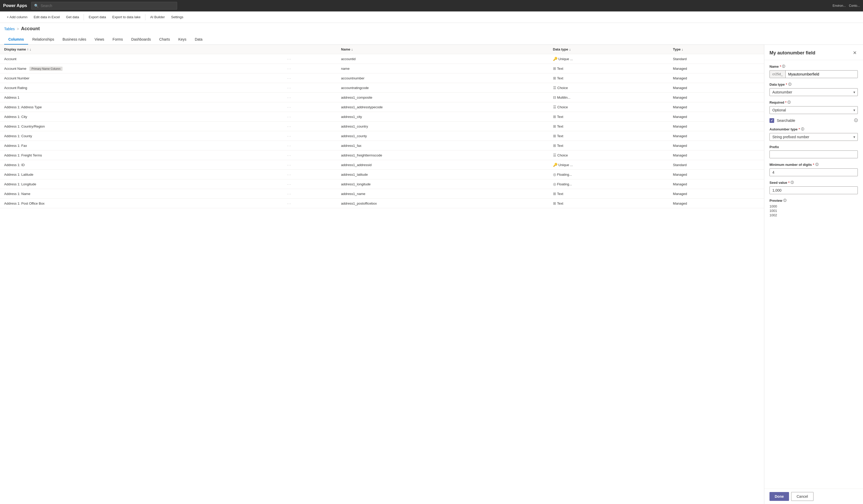 The width and height of the screenshot is (863, 504). I want to click on search-input, so click(108, 6).